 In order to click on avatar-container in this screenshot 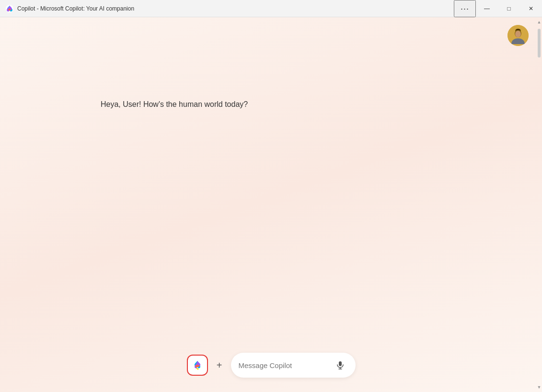, I will do `click(518, 35)`.